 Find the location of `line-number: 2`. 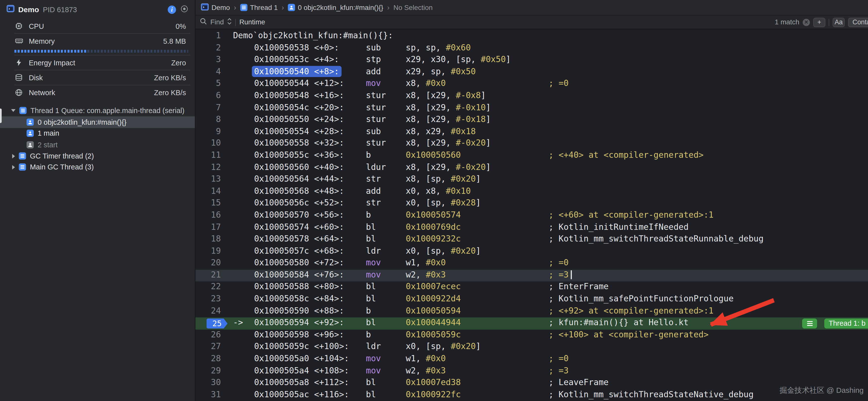

line-number: 2 is located at coordinates (212, 49).